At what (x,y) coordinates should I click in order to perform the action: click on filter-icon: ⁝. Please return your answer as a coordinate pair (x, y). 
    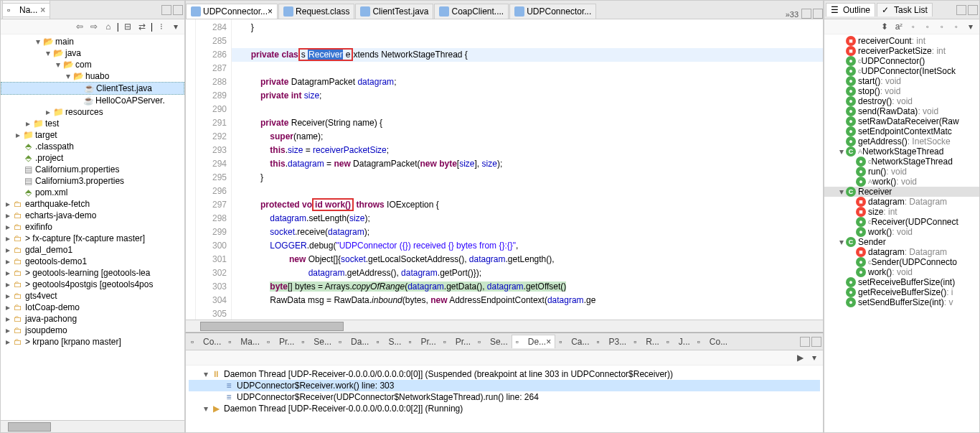
    Looking at the image, I should click on (161, 27).